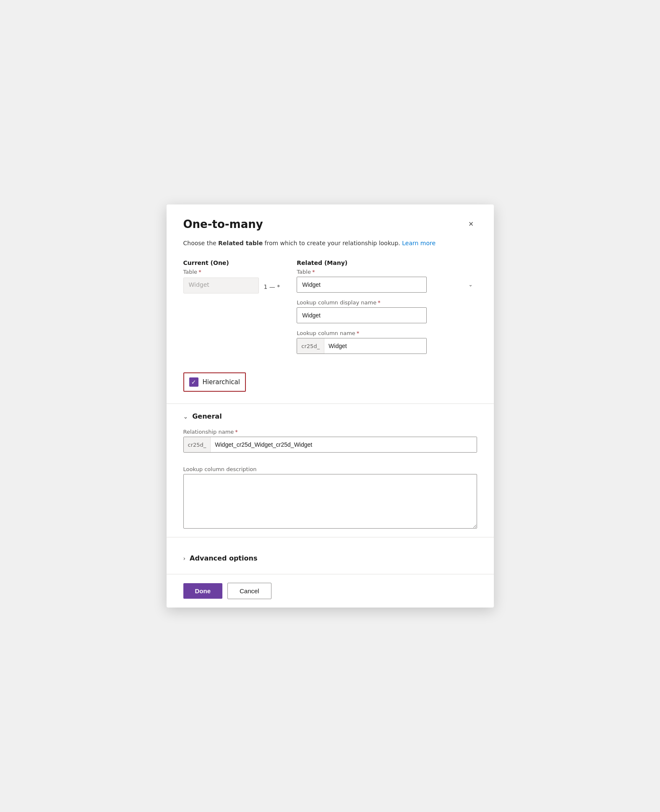 This screenshot has width=660, height=812. What do you see at coordinates (272, 287) in the screenshot?
I see `relation-symbol: 1 — *` at bounding box center [272, 287].